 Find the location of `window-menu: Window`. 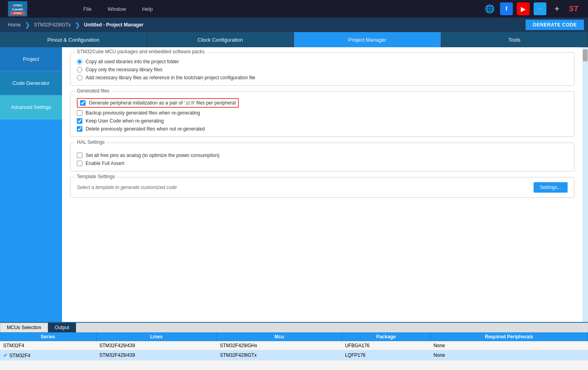

window-menu: Window is located at coordinates (117, 9).